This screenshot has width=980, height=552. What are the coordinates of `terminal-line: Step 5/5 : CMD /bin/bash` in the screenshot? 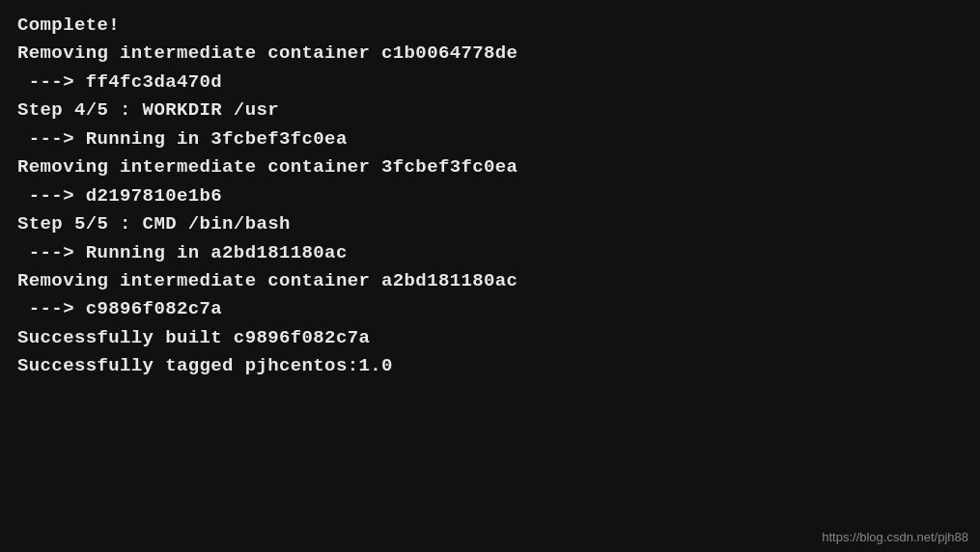 It's located at (490, 224).